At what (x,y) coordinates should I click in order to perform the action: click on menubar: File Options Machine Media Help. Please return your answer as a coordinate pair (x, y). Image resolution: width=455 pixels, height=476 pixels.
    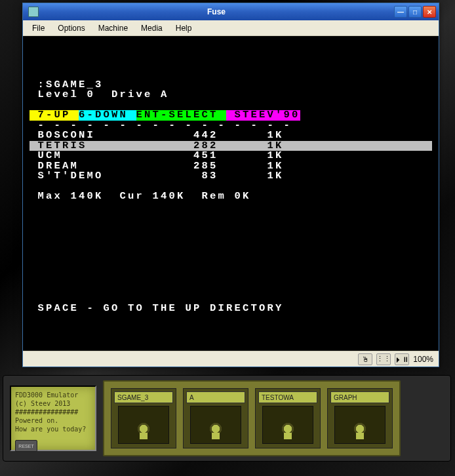
    Looking at the image, I should click on (231, 28).